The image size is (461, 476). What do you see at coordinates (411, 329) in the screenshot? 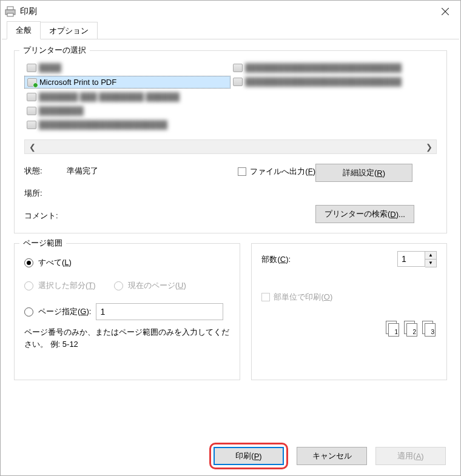
I see `page-stack-icon: 22` at bounding box center [411, 329].